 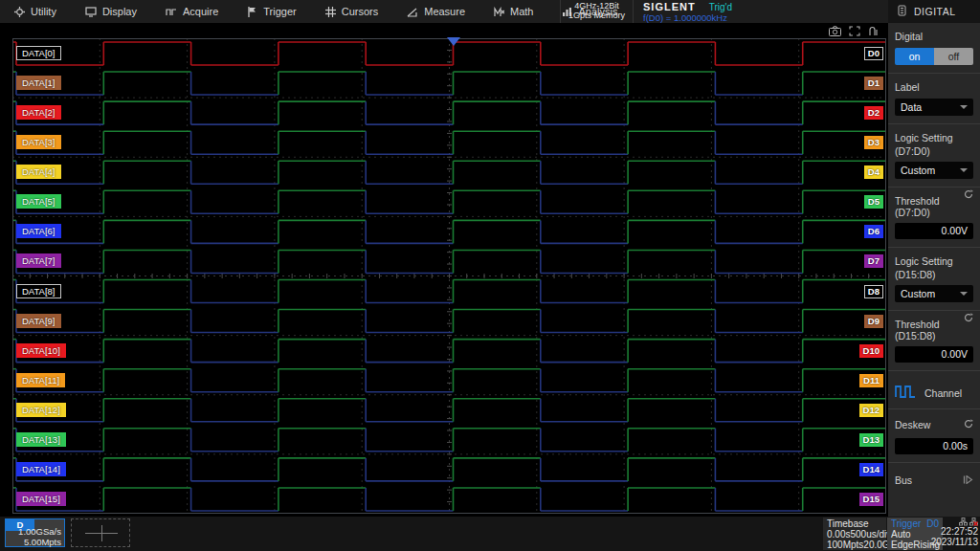 I want to click on channel-tag-d0: D0, so click(x=874, y=54).